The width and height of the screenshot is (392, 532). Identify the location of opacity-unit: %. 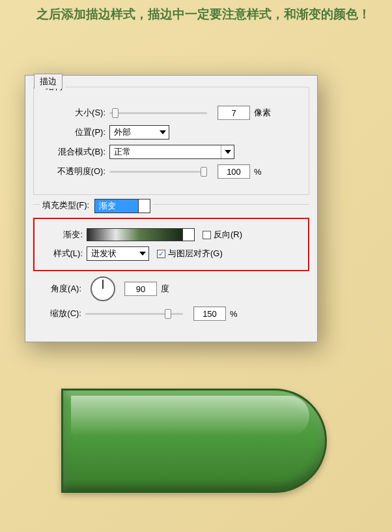
(258, 172).